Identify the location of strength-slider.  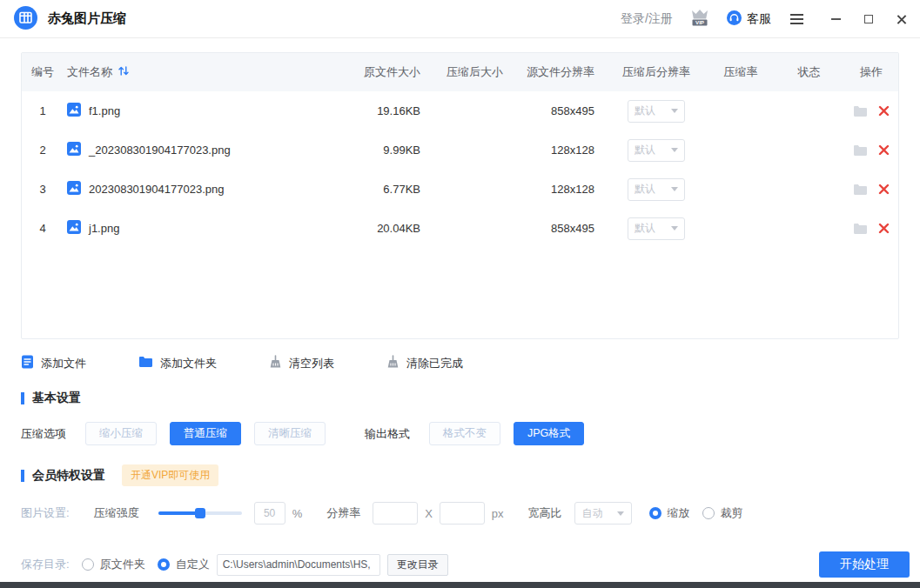
(200, 513).